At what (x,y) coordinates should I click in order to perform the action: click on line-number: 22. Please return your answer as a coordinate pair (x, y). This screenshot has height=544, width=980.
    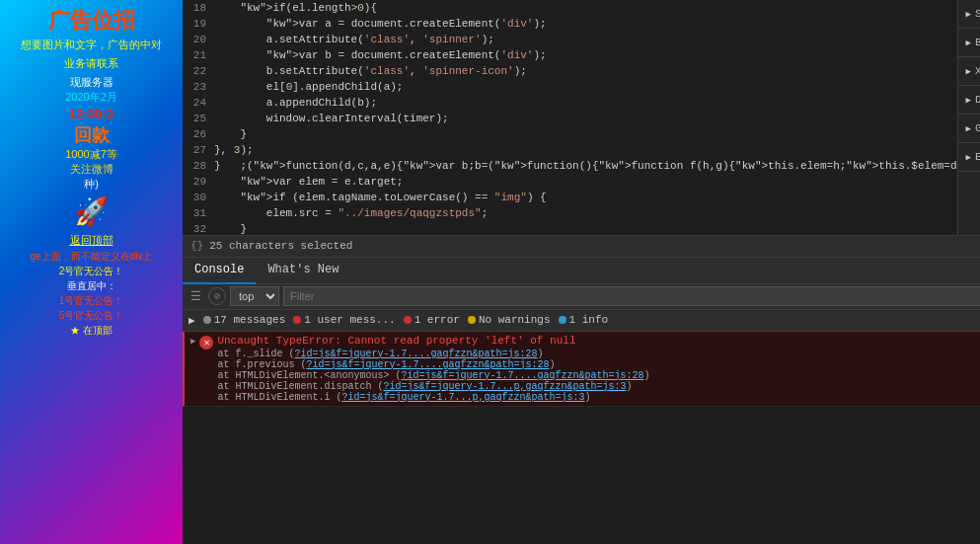
    Looking at the image, I should click on (198, 71).